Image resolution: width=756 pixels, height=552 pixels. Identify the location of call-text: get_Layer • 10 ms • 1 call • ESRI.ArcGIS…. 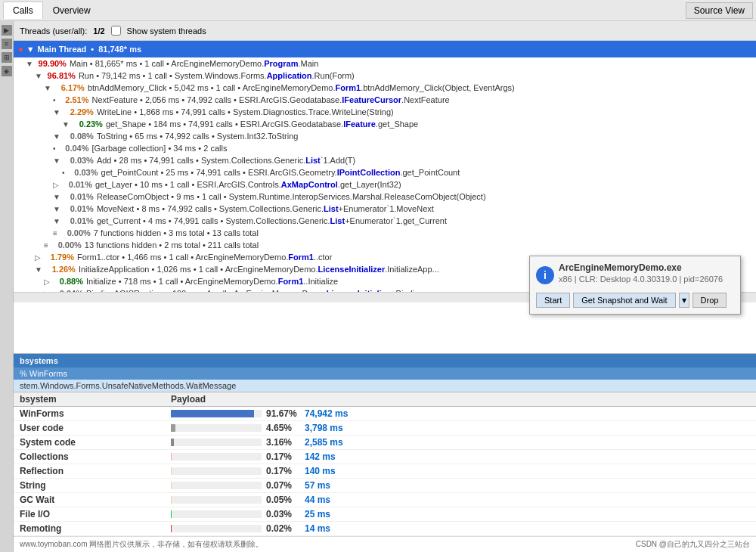
(248, 185).